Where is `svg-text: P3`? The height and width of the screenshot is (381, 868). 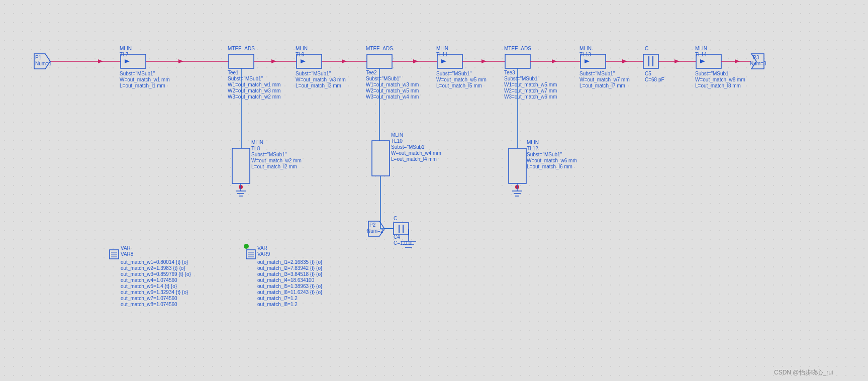 svg-text: P3 is located at coordinates (756, 57).